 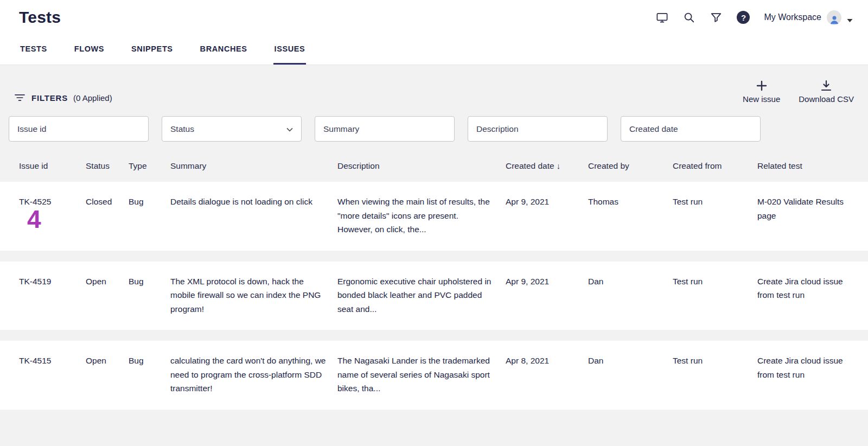 I want to click on column-header-status: Status, so click(x=107, y=166).